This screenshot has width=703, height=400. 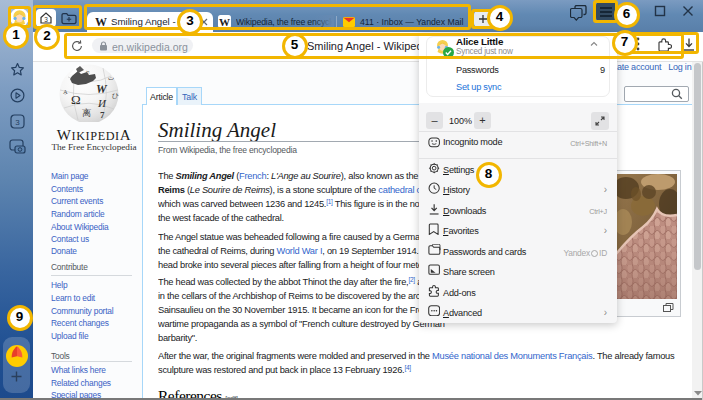 I want to click on svg-text: 3, so click(x=18, y=122).